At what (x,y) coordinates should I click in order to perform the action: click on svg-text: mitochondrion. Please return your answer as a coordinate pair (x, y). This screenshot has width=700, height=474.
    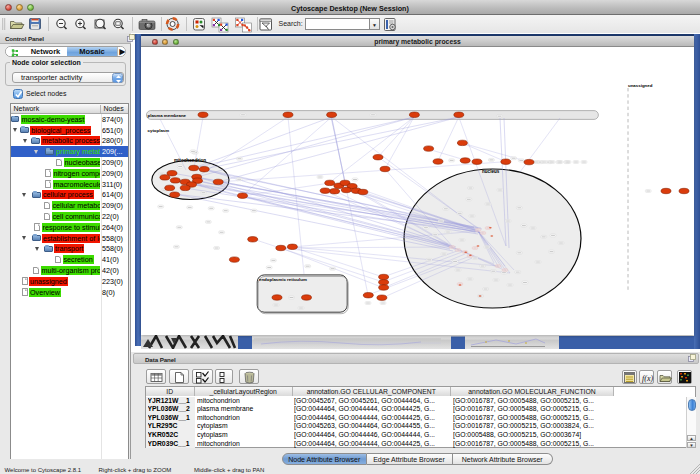
    Looking at the image, I should click on (190, 160).